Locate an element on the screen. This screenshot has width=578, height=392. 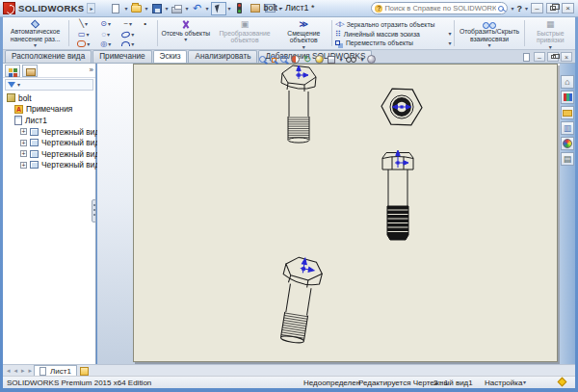
previous-view-icon is located at coordinates (283, 60).